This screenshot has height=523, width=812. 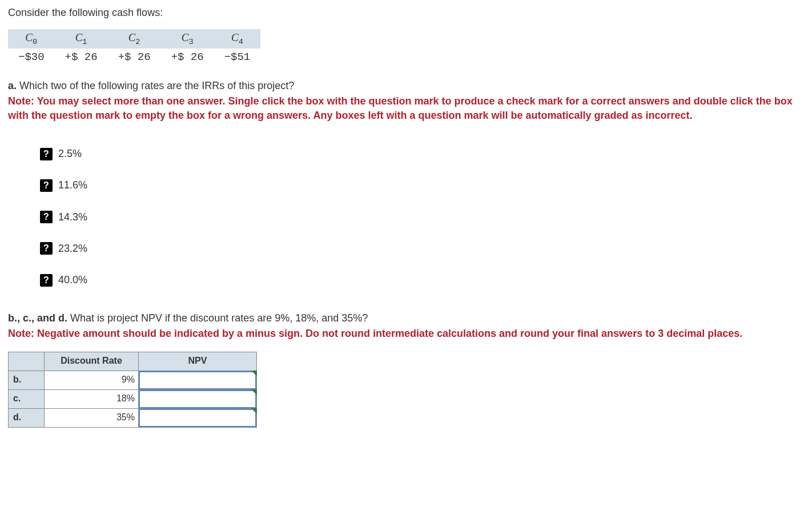 What do you see at coordinates (26, 361) in the screenshot?
I see `npv-blank-header` at bounding box center [26, 361].